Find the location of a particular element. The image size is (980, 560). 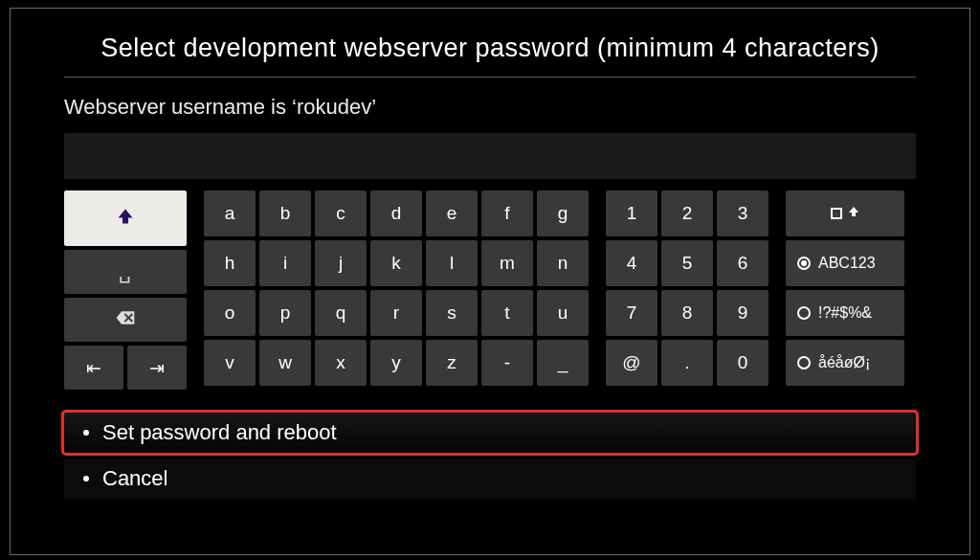

key-p: p is located at coordinates (285, 313).